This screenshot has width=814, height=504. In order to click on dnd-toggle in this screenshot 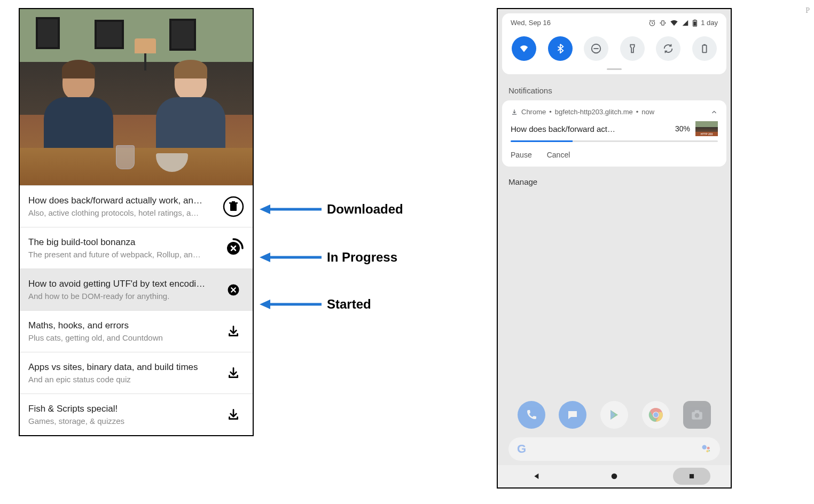, I will do `click(596, 49)`.